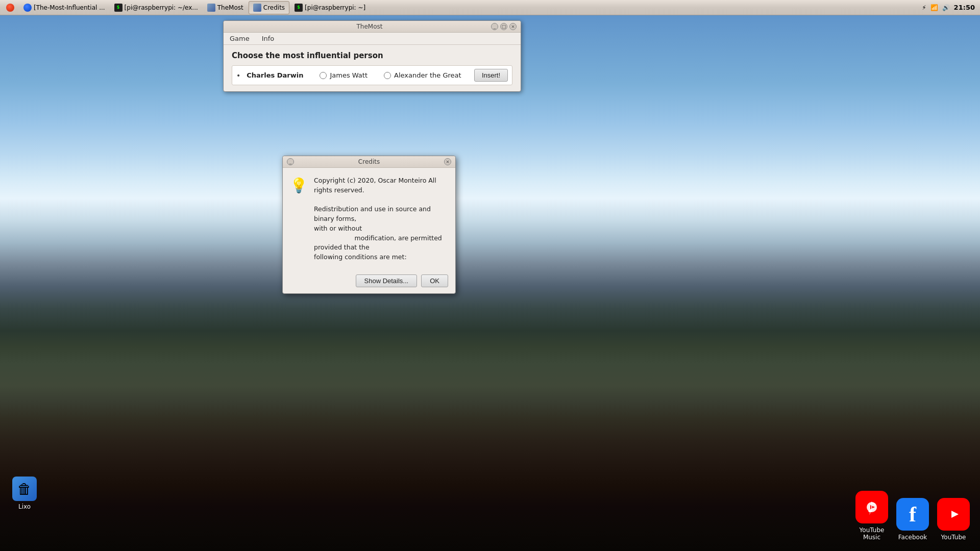 The height and width of the screenshot is (551, 980). I want to click on credits-dialog-title: Credits, so click(369, 162).